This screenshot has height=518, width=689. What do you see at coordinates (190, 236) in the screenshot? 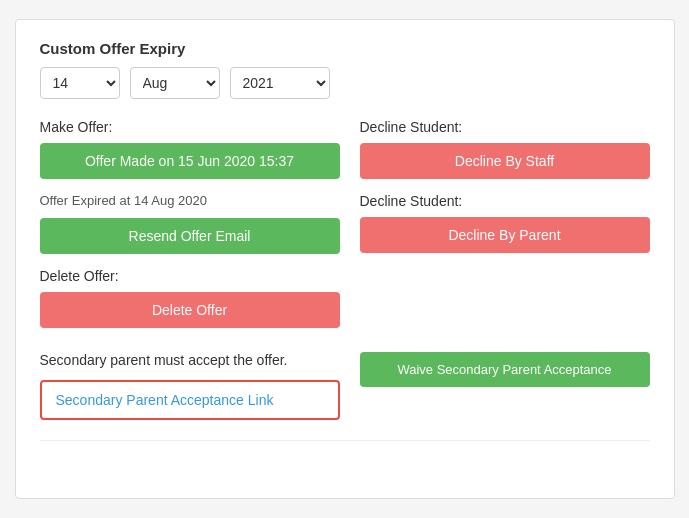
I see `resend-offer-button: Resend Offer Email` at bounding box center [190, 236].